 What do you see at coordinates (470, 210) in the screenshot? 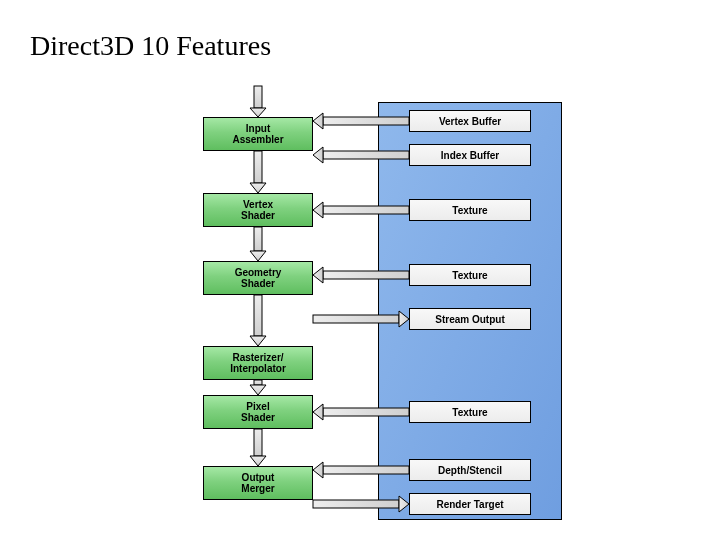
I see `mem-texture-vs: Texture` at bounding box center [470, 210].